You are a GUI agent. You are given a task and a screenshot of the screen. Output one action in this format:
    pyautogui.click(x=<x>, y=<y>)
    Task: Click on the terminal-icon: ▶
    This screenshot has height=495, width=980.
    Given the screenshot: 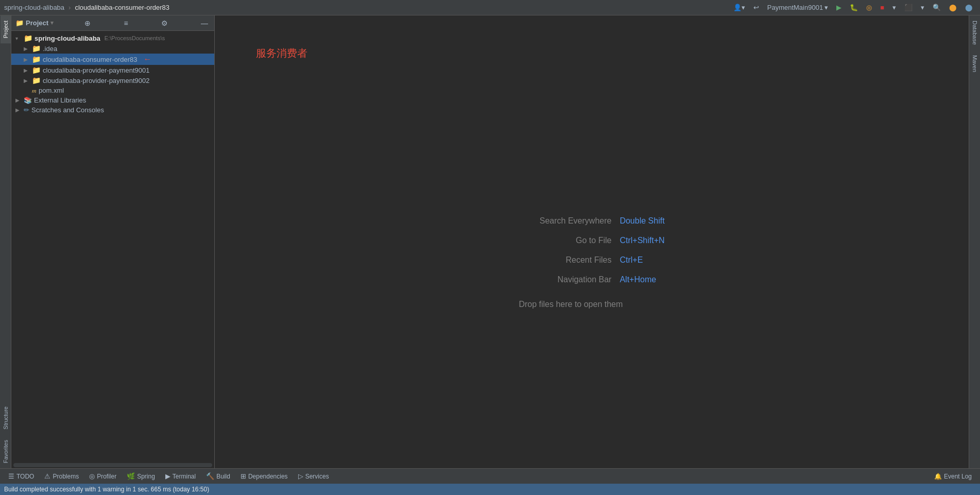 What is the action you would take?
    pyautogui.click(x=168, y=476)
    